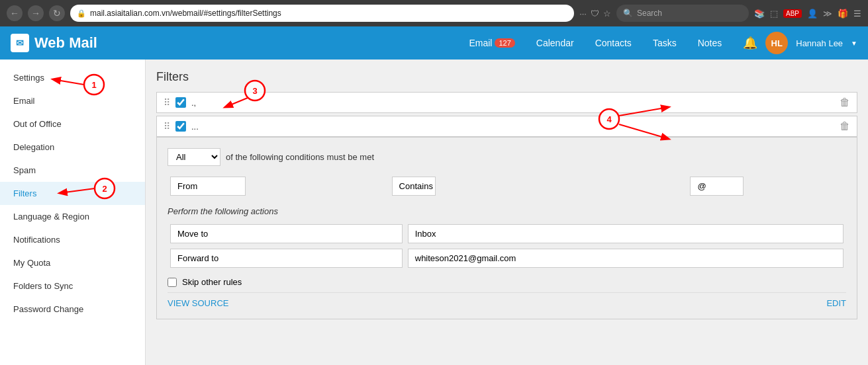  What do you see at coordinates (198, 303) in the screenshot?
I see `view-source-button: VIEW SOURCE` at bounding box center [198, 303].